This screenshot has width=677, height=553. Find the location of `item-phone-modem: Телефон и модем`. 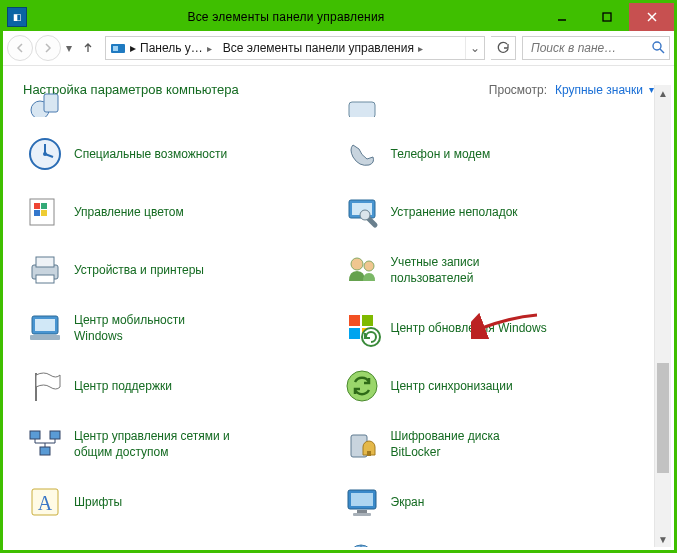

item-phone-modem: Телефон и модем is located at coordinates (500, 154).